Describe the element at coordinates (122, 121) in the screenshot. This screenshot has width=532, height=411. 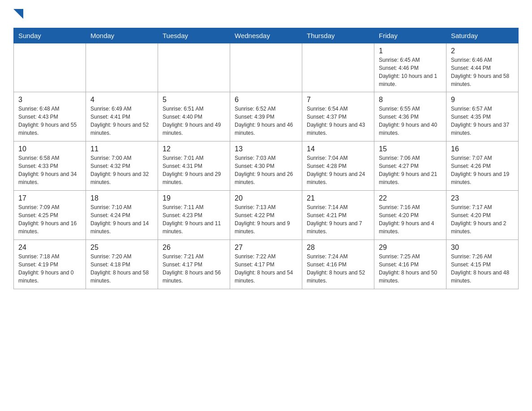
I see `day-info: Sunrise: 6:49 AM Sunset: 4:41 PM Dayligh…` at that location.